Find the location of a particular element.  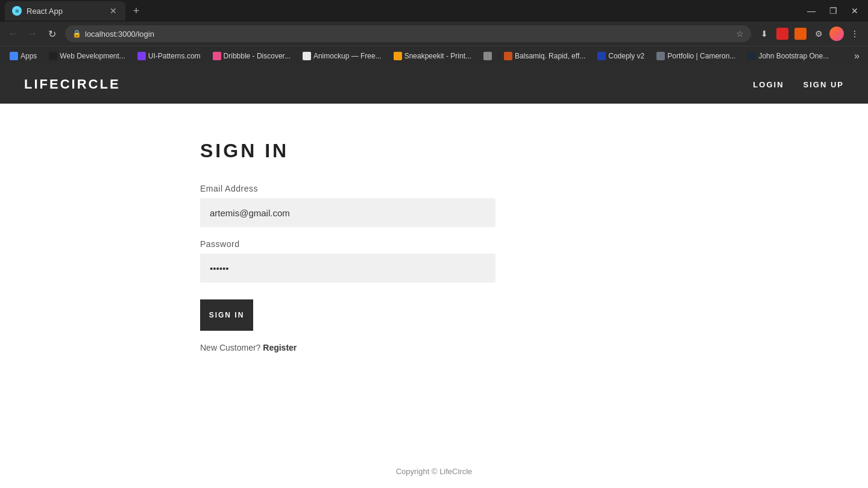

tab-title: React App is located at coordinates (65, 11).